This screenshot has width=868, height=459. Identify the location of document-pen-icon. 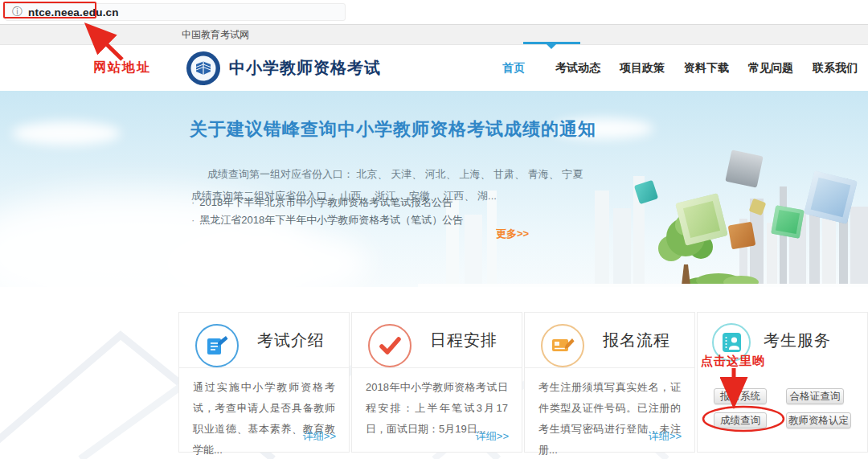
(217, 346).